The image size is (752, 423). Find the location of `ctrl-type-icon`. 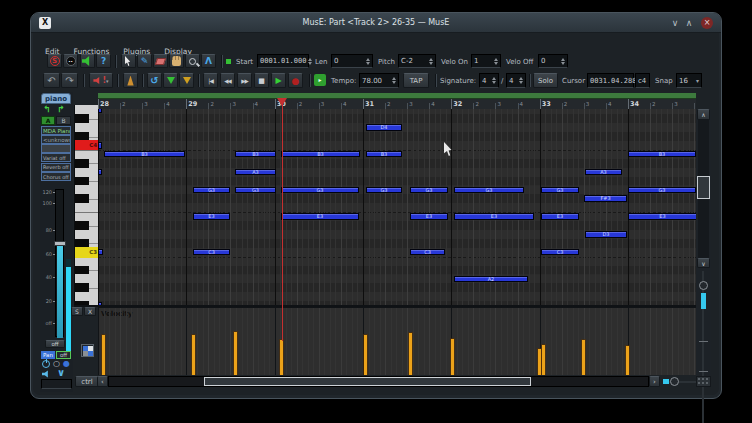

ctrl-type-icon is located at coordinates (88, 350).